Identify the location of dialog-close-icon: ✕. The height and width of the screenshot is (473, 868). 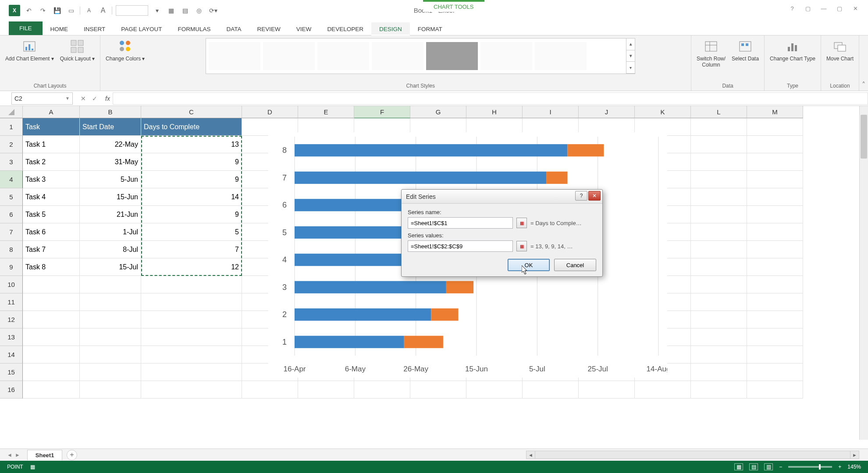
(594, 196).